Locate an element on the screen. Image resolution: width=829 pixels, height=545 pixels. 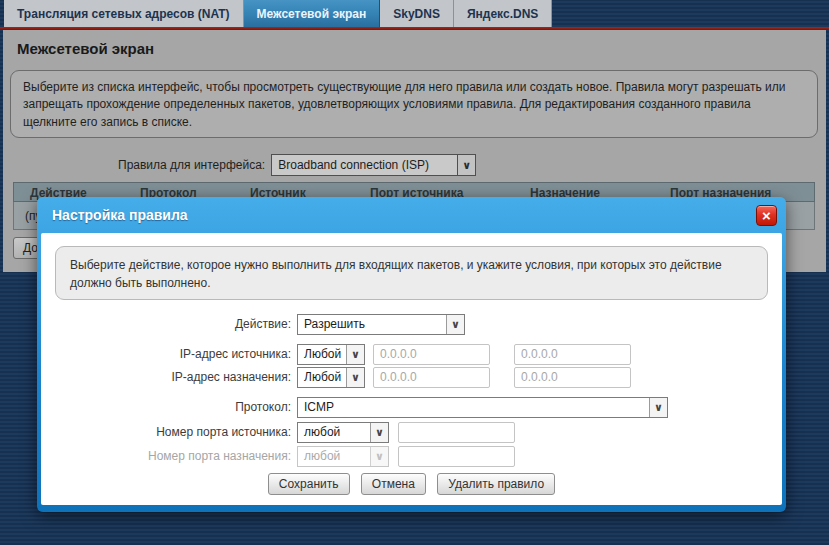
interface-select: Broadband connection (ISP) ∨ is located at coordinates (374, 165).